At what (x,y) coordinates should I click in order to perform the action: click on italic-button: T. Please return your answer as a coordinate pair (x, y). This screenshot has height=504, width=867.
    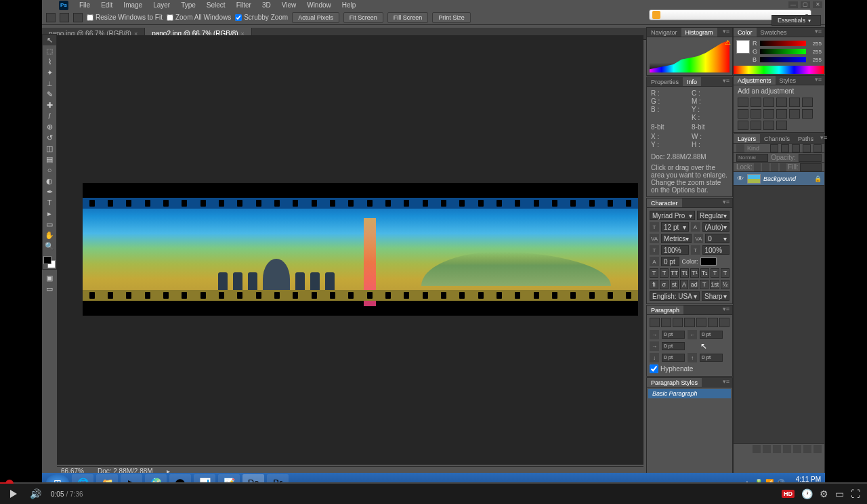
    Looking at the image, I should click on (664, 273).